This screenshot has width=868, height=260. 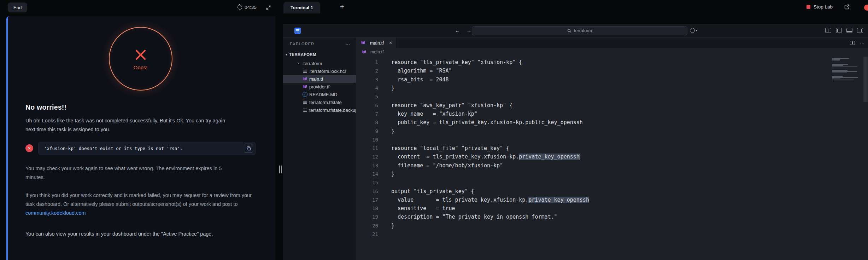 I want to click on code-line-8: 8 public_key = tls_private_key.xfusion-k…, so click(x=612, y=122).